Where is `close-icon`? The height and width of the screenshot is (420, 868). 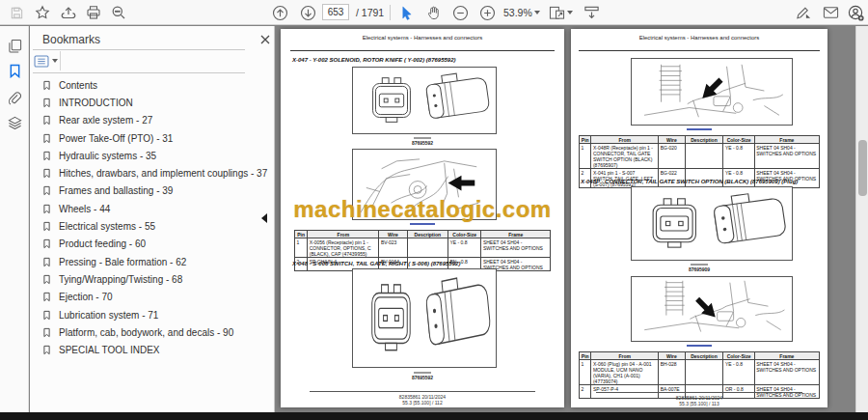 close-icon is located at coordinates (265, 40).